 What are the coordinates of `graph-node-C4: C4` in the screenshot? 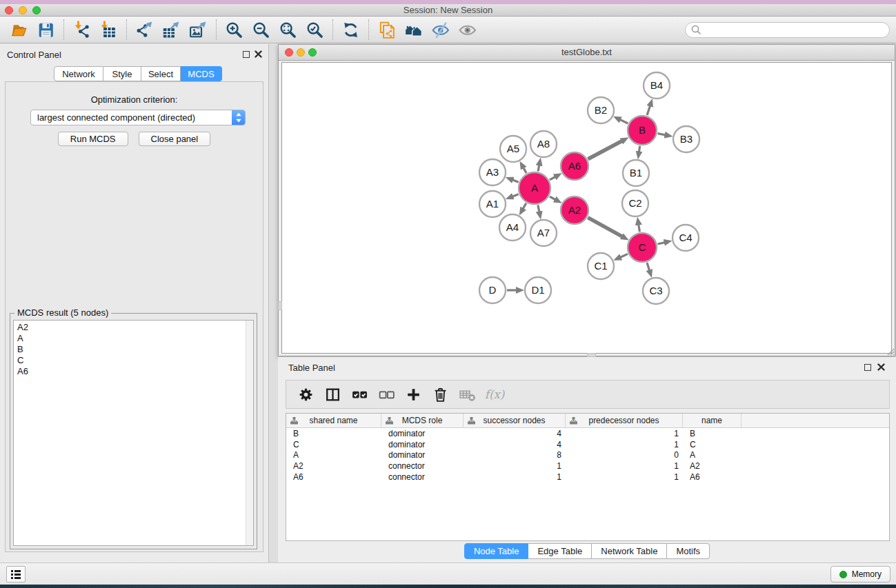 It's located at (686, 238).